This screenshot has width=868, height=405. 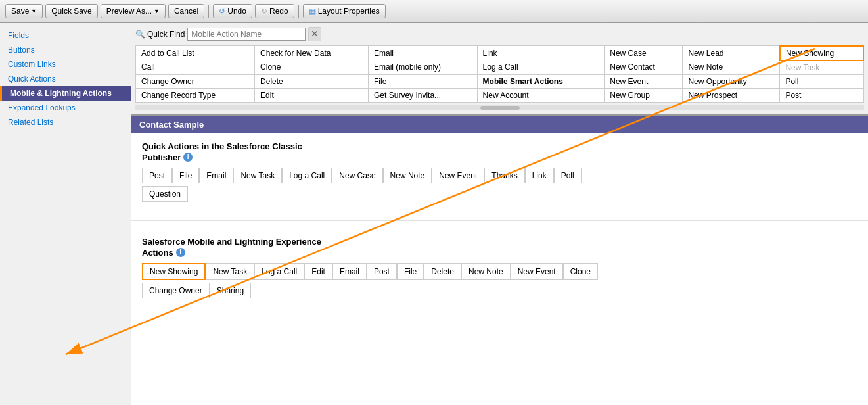 What do you see at coordinates (731, 68) in the screenshot?
I see `action-cell: New Note` at bounding box center [731, 68].